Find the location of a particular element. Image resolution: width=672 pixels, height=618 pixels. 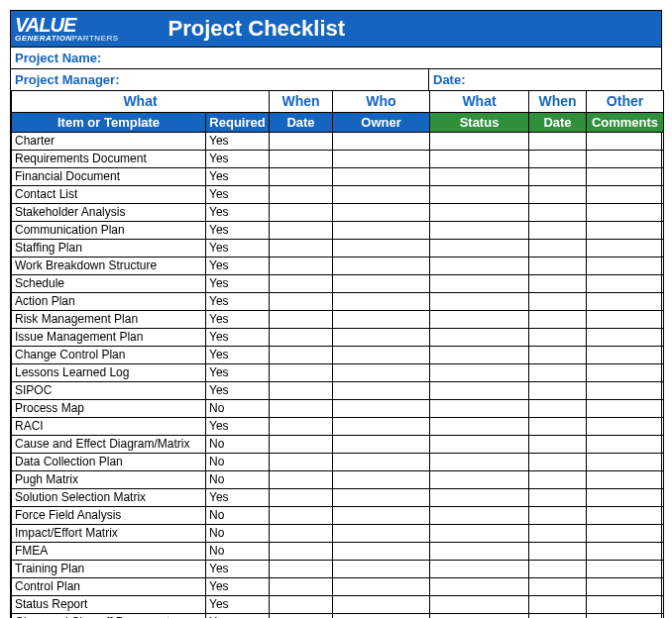

cell-item: Data Collection Plan is located at coordinates (109, 463).